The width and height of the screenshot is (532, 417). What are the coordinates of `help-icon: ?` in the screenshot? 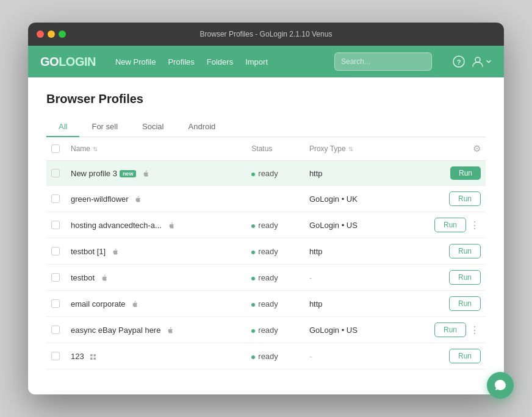 It's located at (459, 62).